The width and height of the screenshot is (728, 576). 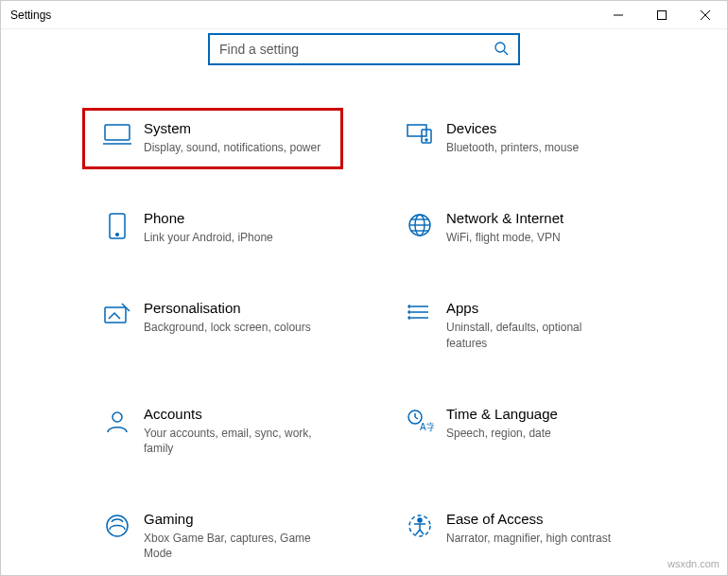 What do you see at coordinates (364, 15) in the screenshot?
I see `titlebar: Settings` at bounding box center [364, 15].